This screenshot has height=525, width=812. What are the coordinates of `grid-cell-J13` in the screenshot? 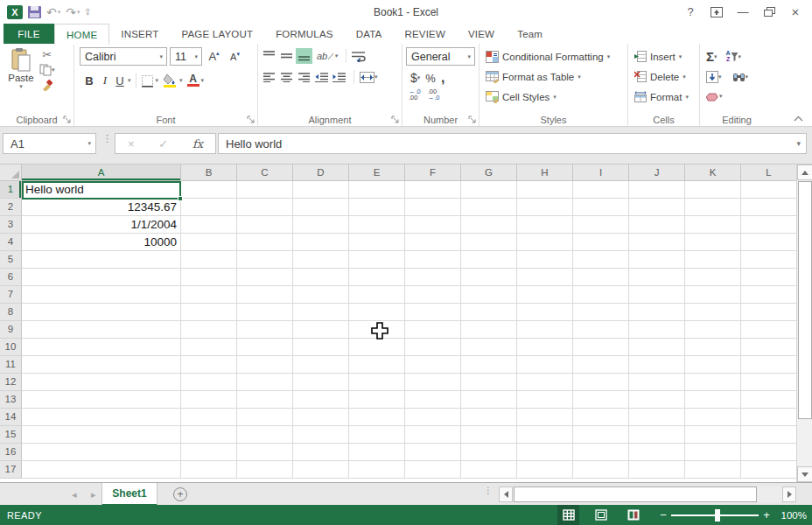 It's located at (657, 400).